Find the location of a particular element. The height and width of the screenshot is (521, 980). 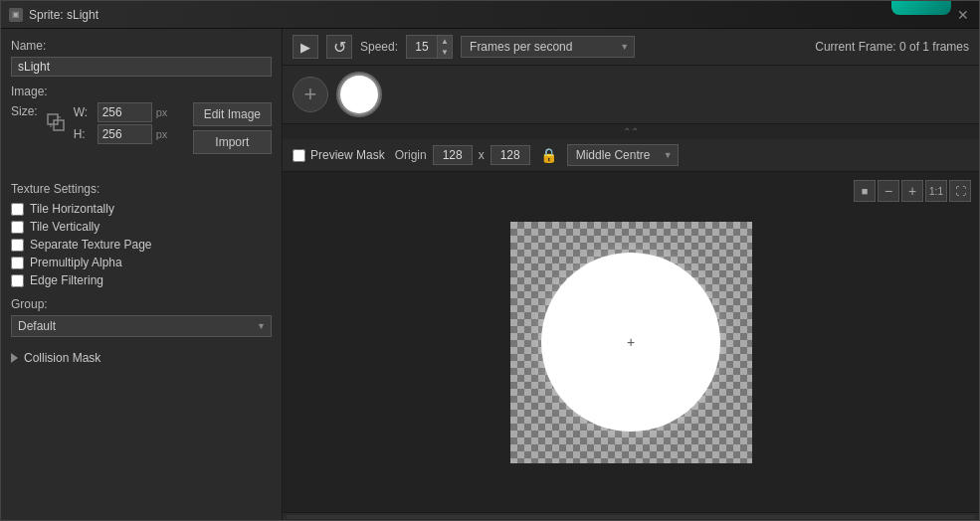

edge-filtering-label: Edge Filtering is located at coordinates (67, 280).